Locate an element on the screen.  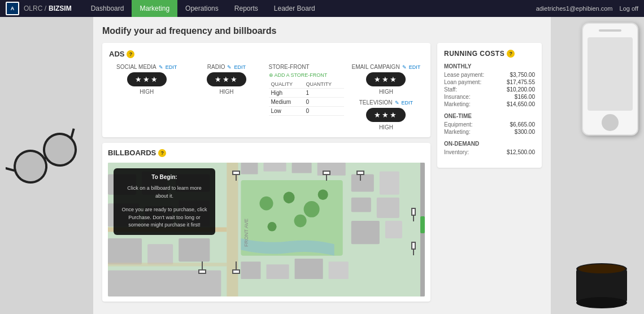
storefront-quantity-medium: 0 is located at coordinates (323, 102).